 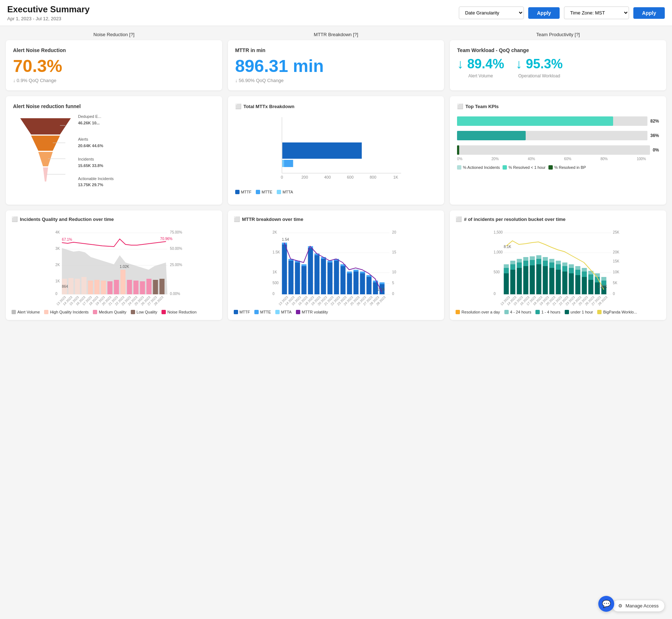 What do you see at coordinates (336, 266) in the screenshot?
I see `mttr-overtime-chart: 2K 1.5K 1K 500 0 20 15 10 5 0` at bounding box center [336, 266].